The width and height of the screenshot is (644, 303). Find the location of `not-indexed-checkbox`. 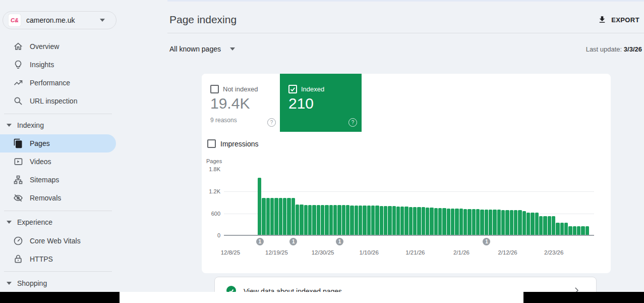

not-indexed-checkbox is located at coordinates (215, 89).